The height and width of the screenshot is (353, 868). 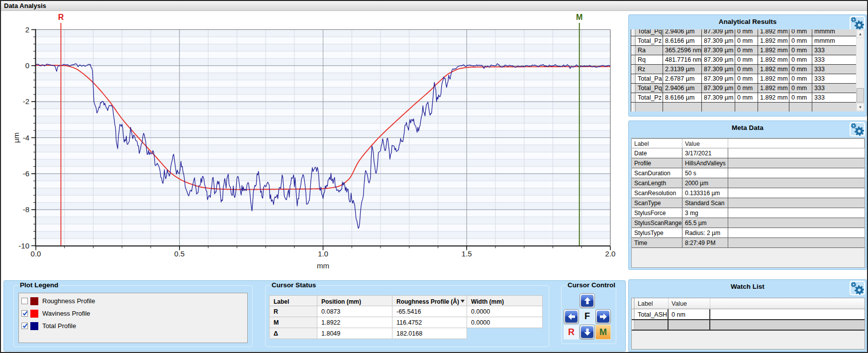 I want to click on cursor-status-row-Δ: Δ1.8049182.0168, so click(x=406, y=334).